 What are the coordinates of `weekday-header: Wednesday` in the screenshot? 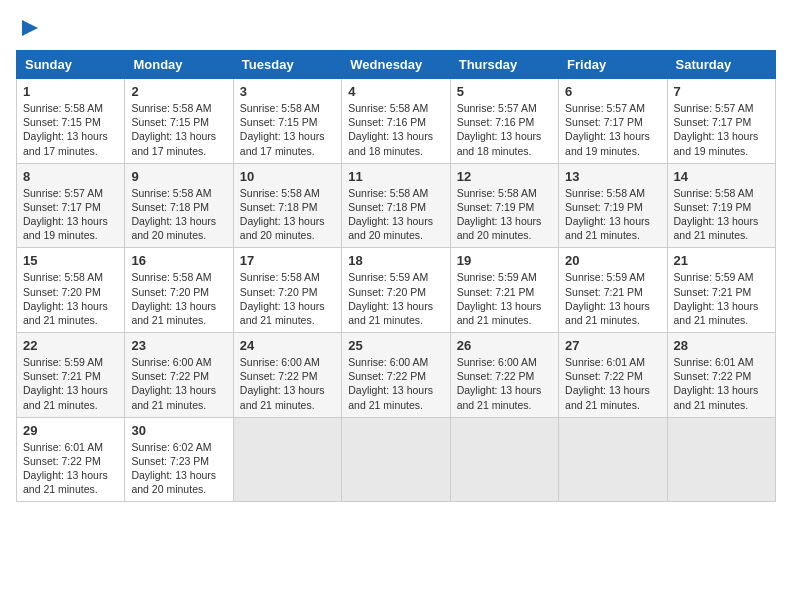 It's located at (396, 65).